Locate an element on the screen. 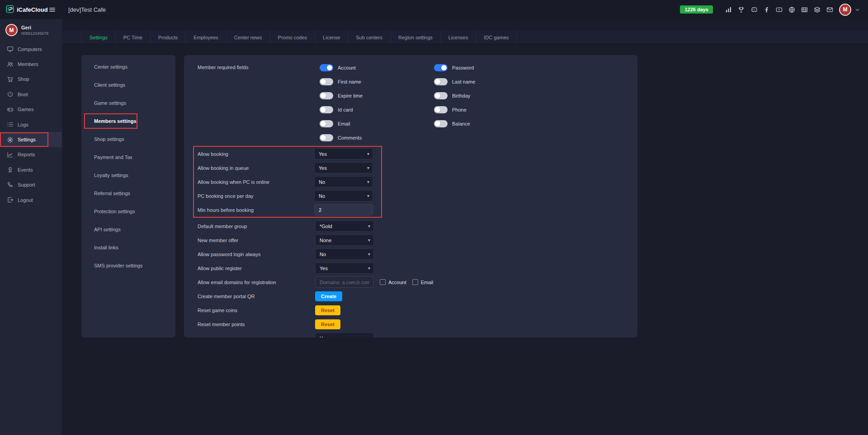  button-reset-game-coins: Reset is located at coordinates (328, 310).